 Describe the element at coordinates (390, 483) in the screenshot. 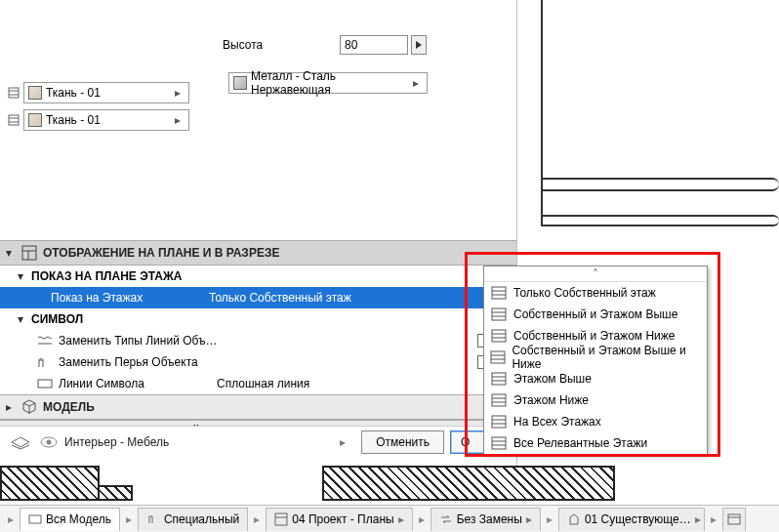

I see `section-hatch` at that location.